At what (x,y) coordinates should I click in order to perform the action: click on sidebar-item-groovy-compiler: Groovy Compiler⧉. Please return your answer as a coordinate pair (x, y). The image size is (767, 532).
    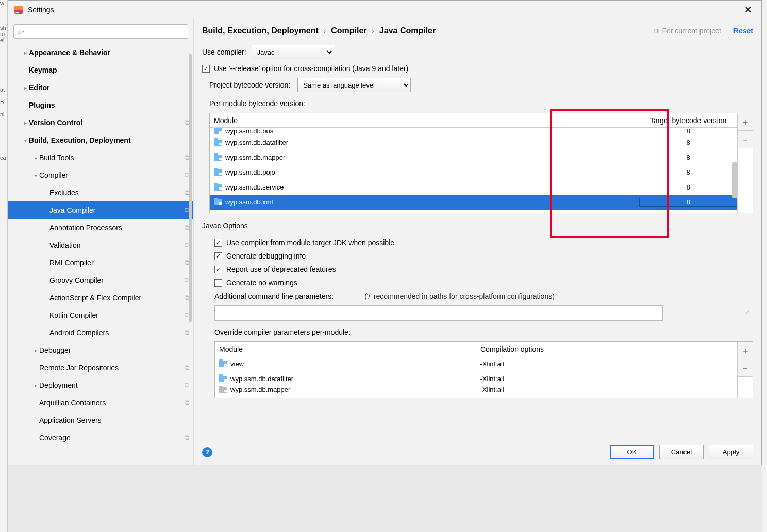
    Looking at the image, I should click on (101, 280).